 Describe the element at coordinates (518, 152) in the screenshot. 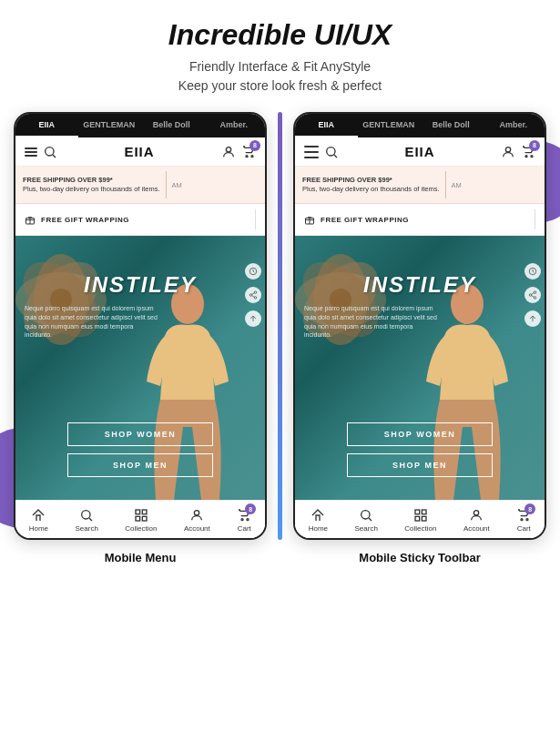

I see `header-right-icons-right: 8` at that location.